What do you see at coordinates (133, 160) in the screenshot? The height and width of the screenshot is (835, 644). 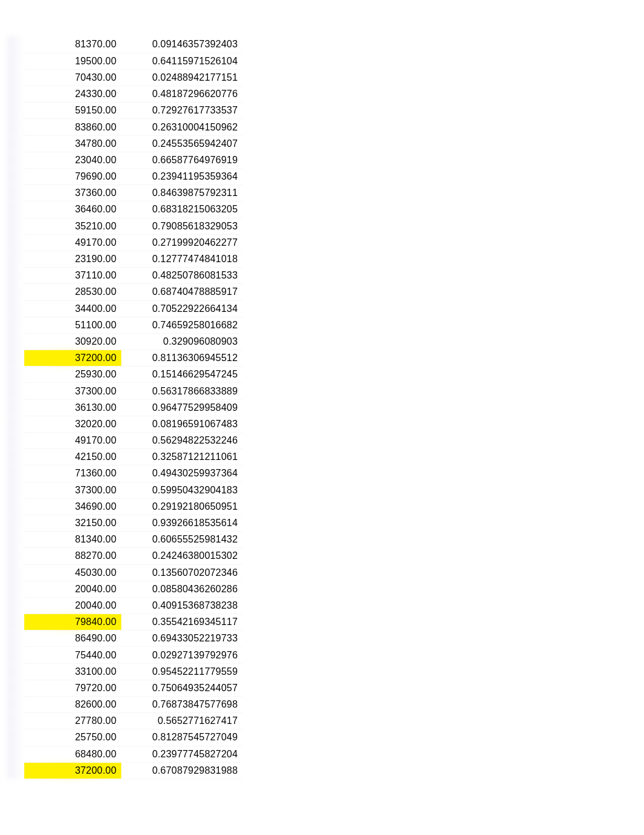 I see `table-row: 23040.000.66587764976919` at bounding box center [133, 160].